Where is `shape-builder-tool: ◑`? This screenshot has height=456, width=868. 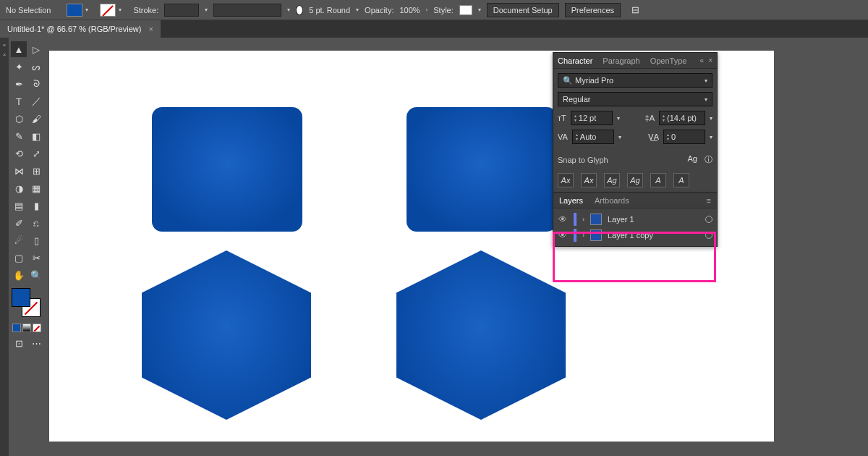 shape-builder-tool: ◑ is located at coordinates (19, 188).